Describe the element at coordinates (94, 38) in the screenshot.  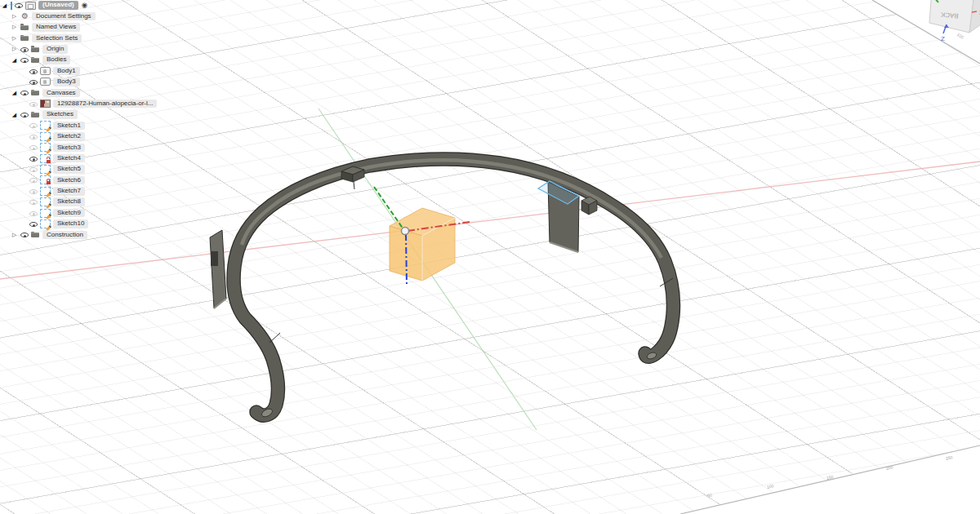
I see `browser-row-selection-sets: ▷ Selection Sets` at that location.